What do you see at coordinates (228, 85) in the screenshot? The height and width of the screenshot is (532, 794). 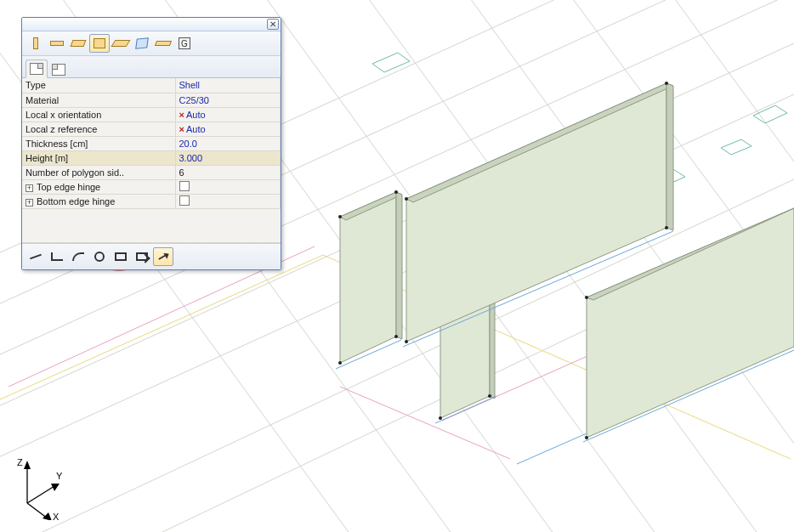 I see `property-value: Shell` at bounding box center [228, 85].